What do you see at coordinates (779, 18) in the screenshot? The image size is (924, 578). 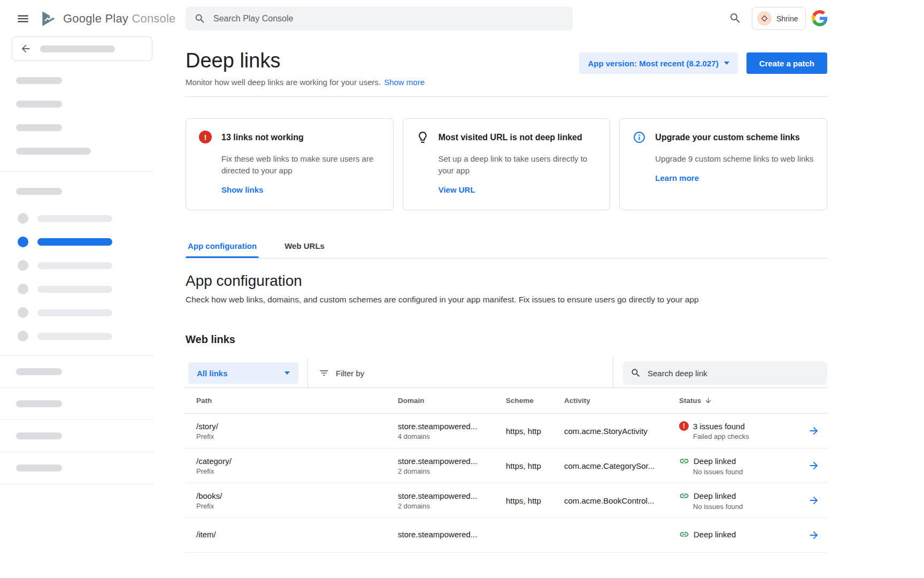 I see `app-selector: Shrine` at bounding box center [779, 18].